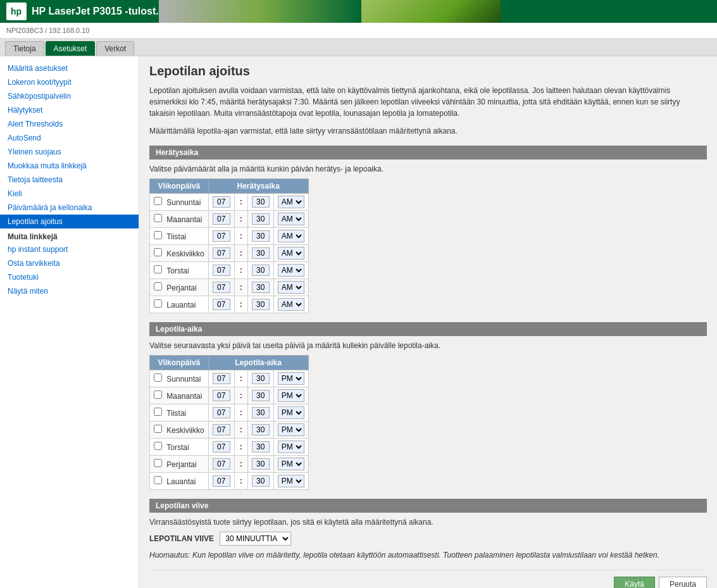 Image resolution: width=717 pixels, height=588 pixels. What do you see at coordinates (291, 270) in the screenshot?
I see `wake-ampm-4: AM PM` at bounding box center [291, 270].